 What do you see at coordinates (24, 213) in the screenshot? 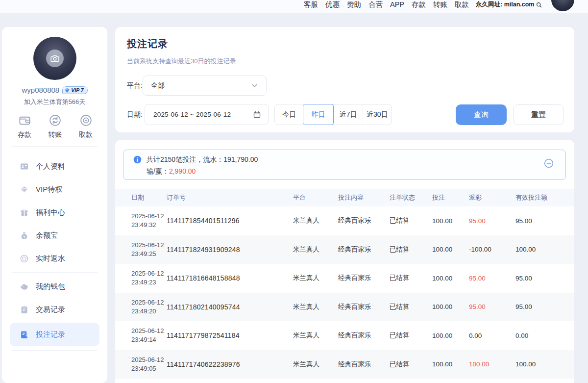
I see `gift-icon` at bounding box center [24, 213].